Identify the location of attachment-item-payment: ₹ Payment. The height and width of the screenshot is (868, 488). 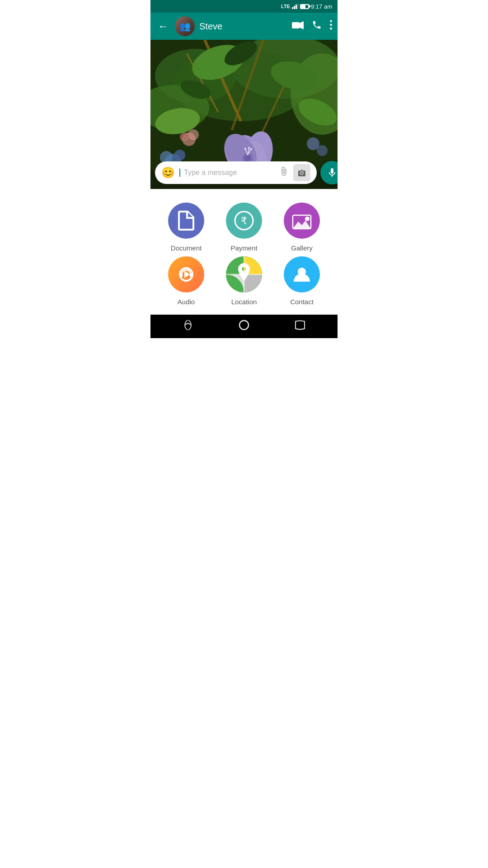
(244, 227).